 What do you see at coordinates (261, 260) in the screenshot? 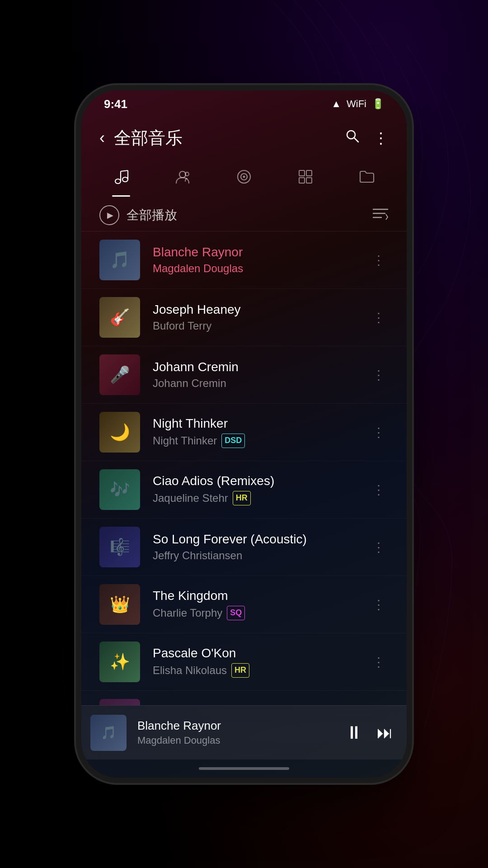
I see `song-info: Blanche Raynor Magdalen Douglas` at bounding box center [261, 260].